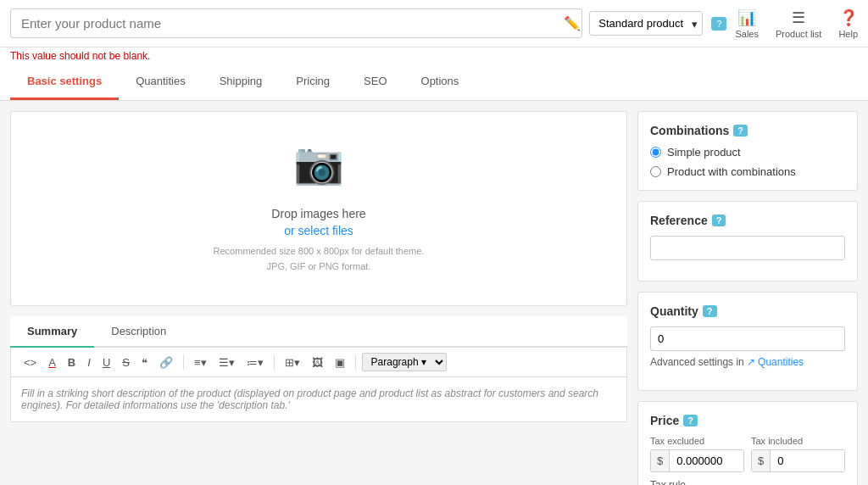  Describe the element at coordinates (748, 131) in the screenshot. I see `combinations-title: Combinations ?` at that location.